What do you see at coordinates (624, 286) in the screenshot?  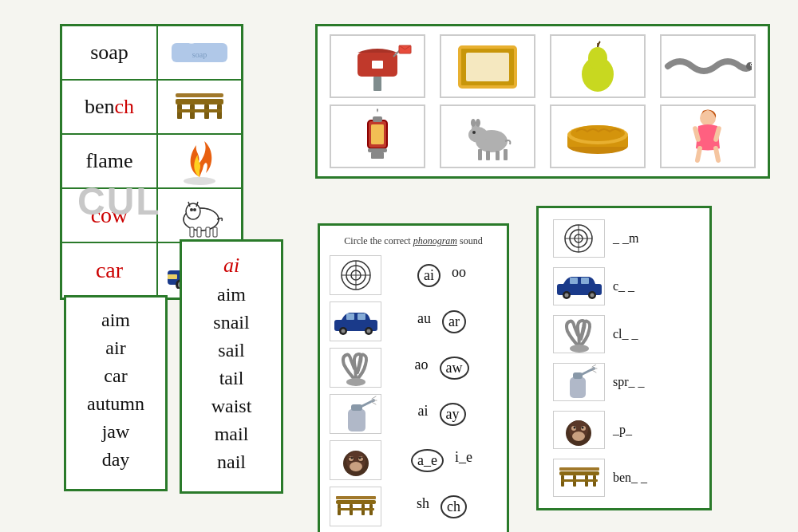 I see `fill-row-2: c_ _` at bounding box center [624, 286].